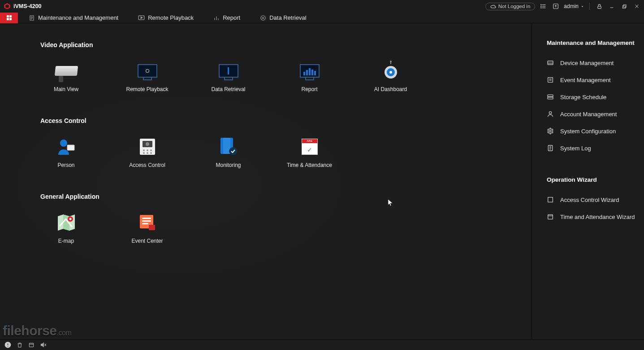 Image resolution: width=644 pixels, height=350 pixels. I want to click on tile-label: Data Retrieval, so click(228, 89).